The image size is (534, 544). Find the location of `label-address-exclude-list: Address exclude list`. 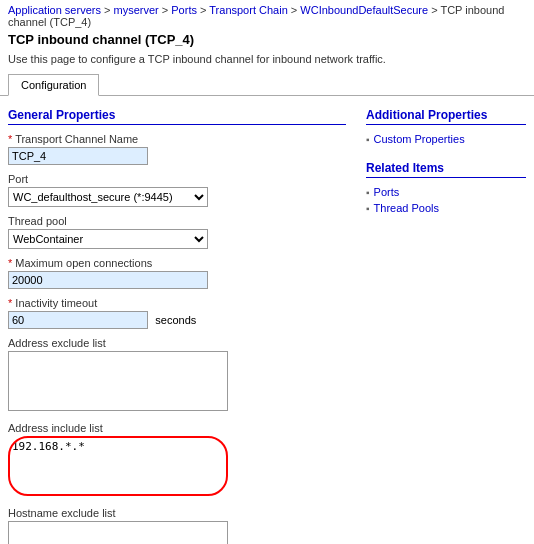

label-address-exclude-list: Address exclude list is located at coordinates (177, 343).